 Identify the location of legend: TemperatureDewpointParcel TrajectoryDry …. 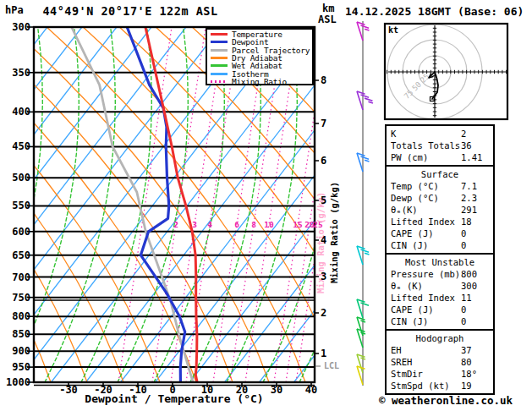
(260, 57).